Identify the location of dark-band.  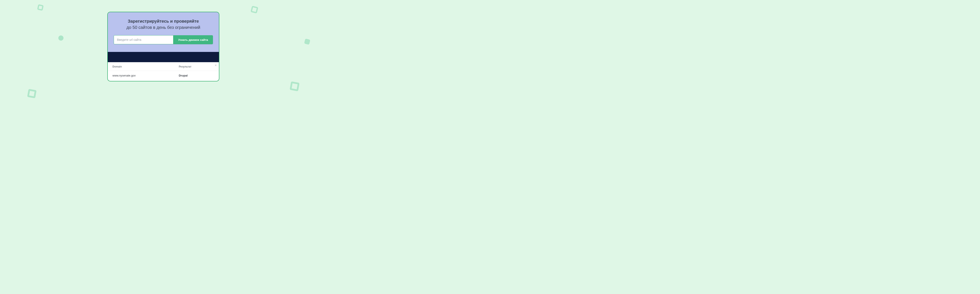
(163, 57).